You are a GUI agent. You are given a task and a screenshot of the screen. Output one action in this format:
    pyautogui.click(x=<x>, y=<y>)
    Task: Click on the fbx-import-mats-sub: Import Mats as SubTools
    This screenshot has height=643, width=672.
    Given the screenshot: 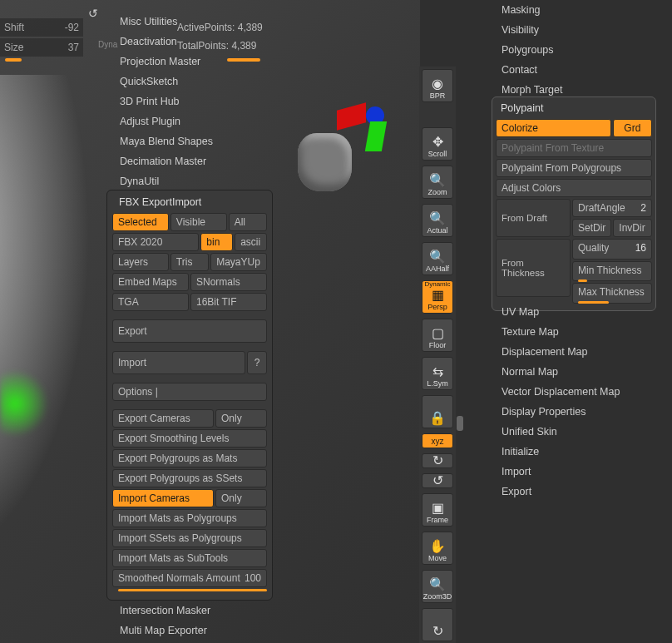 What is the action you would take?
    pyautogui.click(x=190, y=558)
    